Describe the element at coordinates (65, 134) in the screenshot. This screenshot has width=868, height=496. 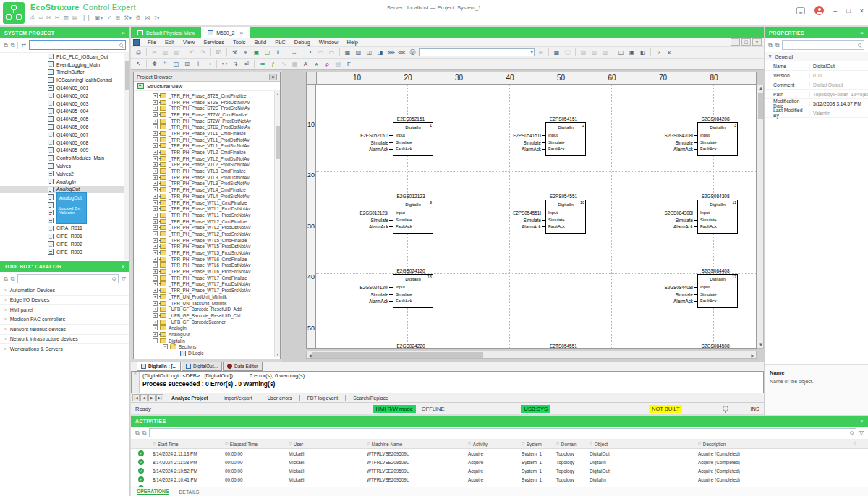
I see `sidebar-tree-item: Q140N05_007` at that location.